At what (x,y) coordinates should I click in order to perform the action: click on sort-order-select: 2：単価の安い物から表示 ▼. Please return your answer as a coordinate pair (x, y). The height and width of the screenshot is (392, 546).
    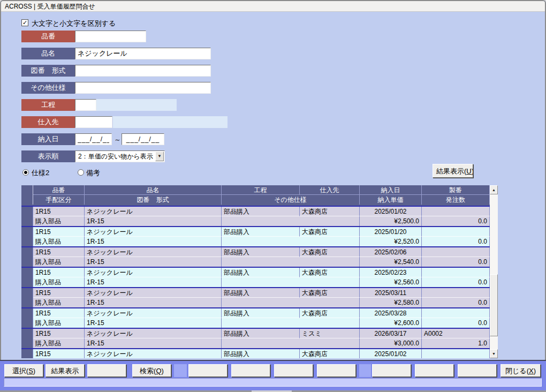
    Looking at the image, I should click on (120, 156).